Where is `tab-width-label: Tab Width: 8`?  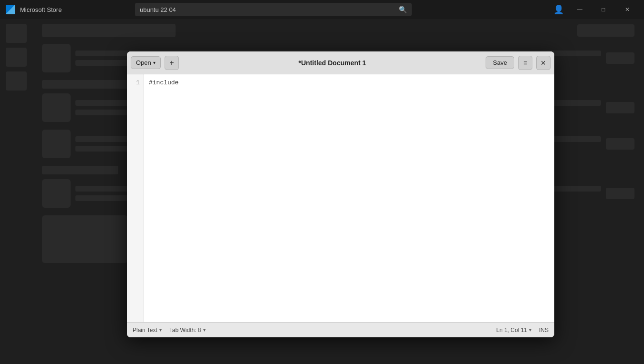
tab-width-label: Tab Width: 8 is located at coordinates (185, 330).